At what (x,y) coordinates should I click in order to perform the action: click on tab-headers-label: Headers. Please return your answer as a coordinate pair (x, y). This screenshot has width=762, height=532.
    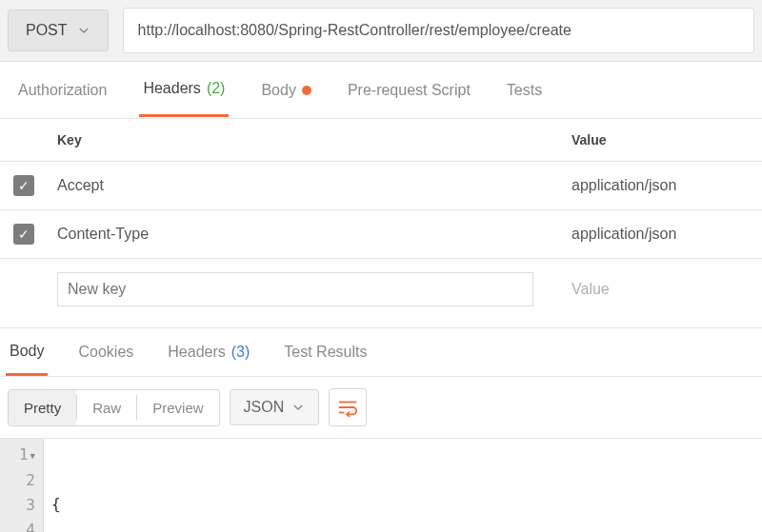
    Looking at the image, I should click on (171, 89).